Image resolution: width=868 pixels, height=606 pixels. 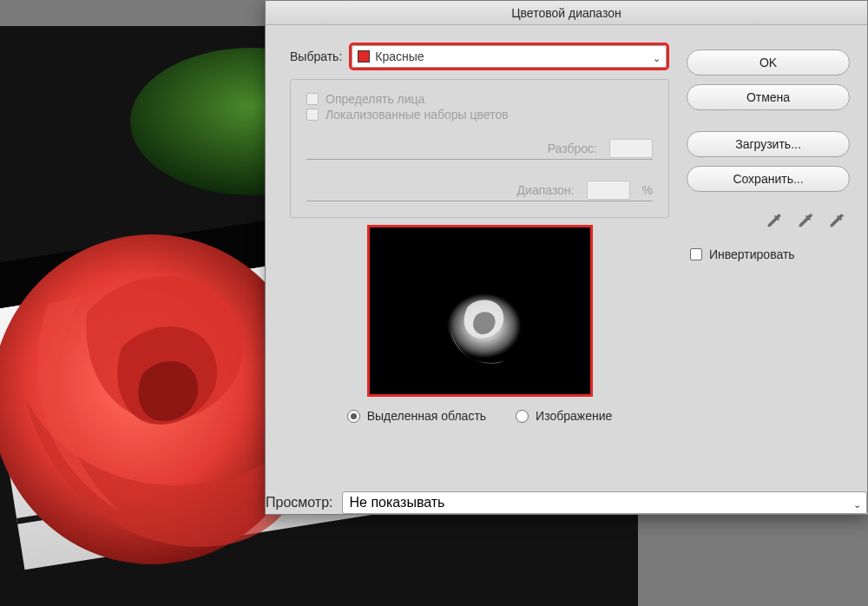 I want to click on selection-preview, so click(x=480, y=311).